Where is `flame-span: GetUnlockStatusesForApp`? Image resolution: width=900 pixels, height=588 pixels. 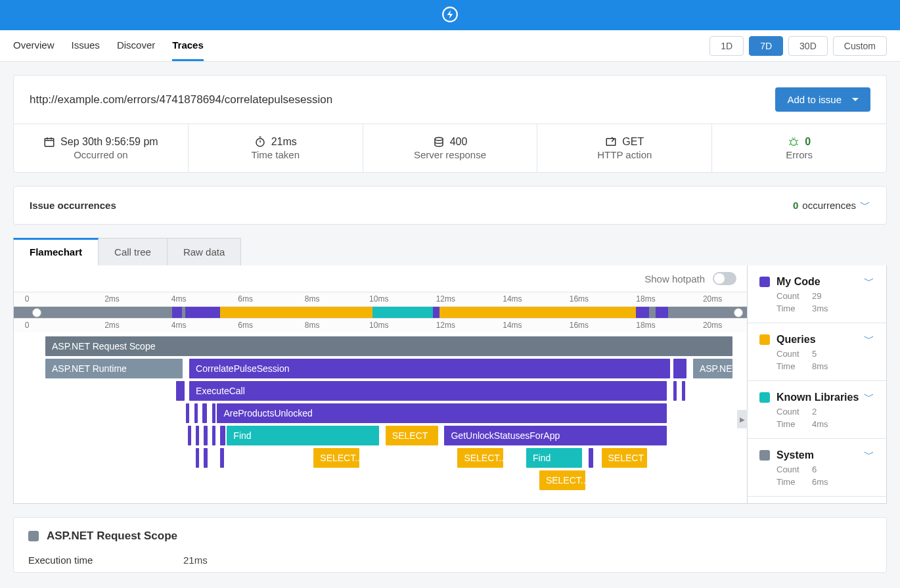 flame-span: GetUnlockStatusesForApp is located at coordinates (556, 436).